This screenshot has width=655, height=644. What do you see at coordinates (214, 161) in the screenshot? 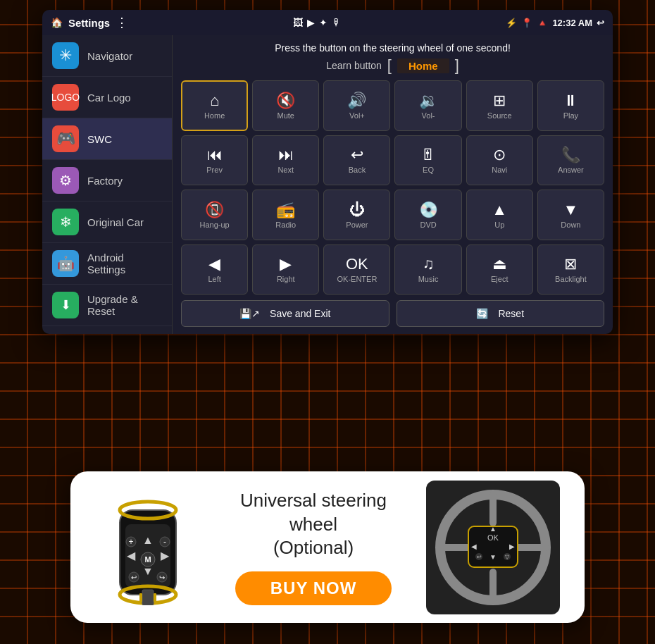
I see `ctrl-btn-prev: ⏮Prev` at bounding box center [214, 161].